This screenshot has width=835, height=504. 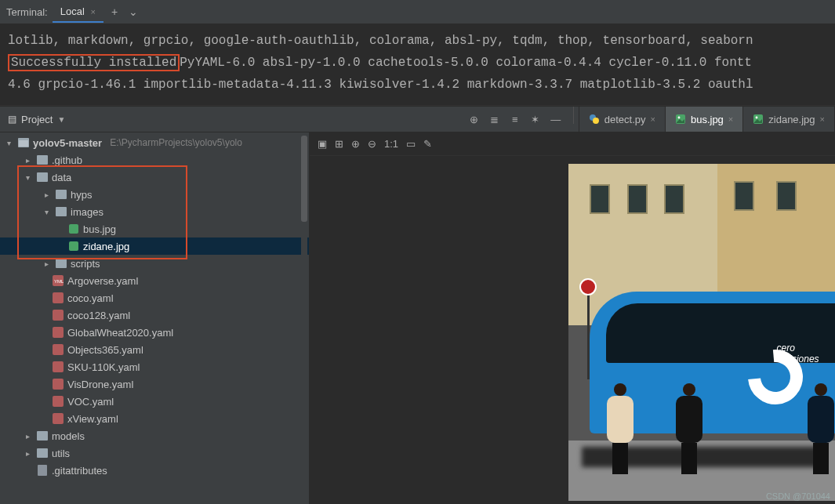 I want to click on tree-label: xView.yaml, so click(x=93, y=419).